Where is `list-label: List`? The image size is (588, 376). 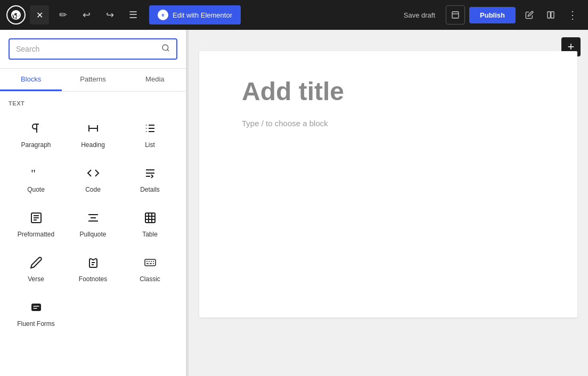 list-label: List is located at coordinates (150, 145).